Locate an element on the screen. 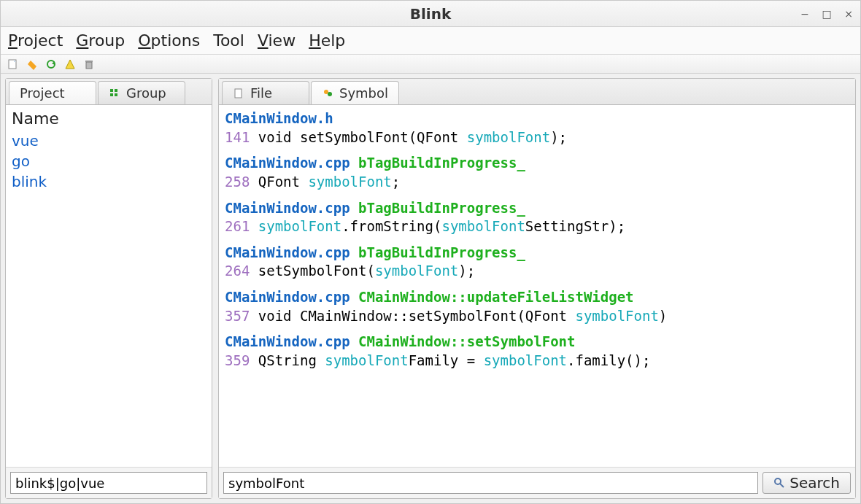 This screenshot has height=504, width=861. result-block: CMainWindow.cpp CMainWindow::updateFileL… is located at coordinates (537, 306).